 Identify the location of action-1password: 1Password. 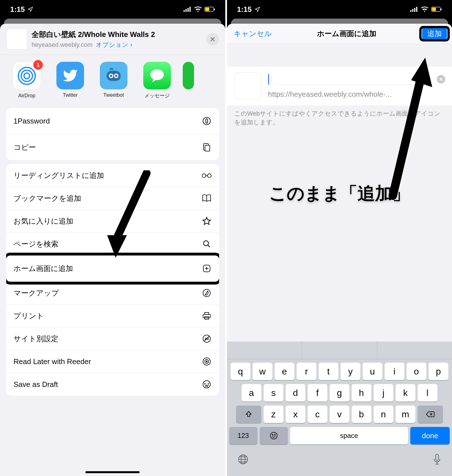
(113, 121).